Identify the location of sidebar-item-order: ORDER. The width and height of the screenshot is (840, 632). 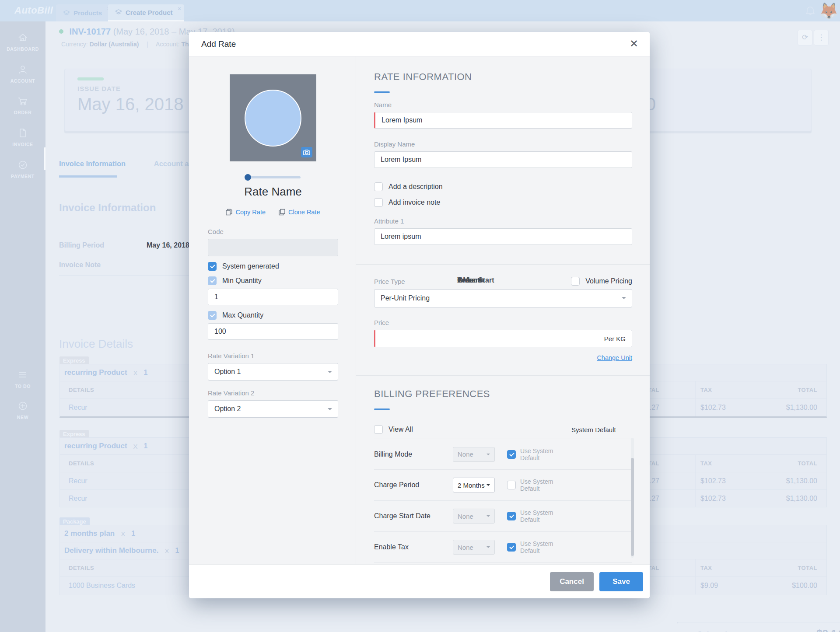
(23, 105).